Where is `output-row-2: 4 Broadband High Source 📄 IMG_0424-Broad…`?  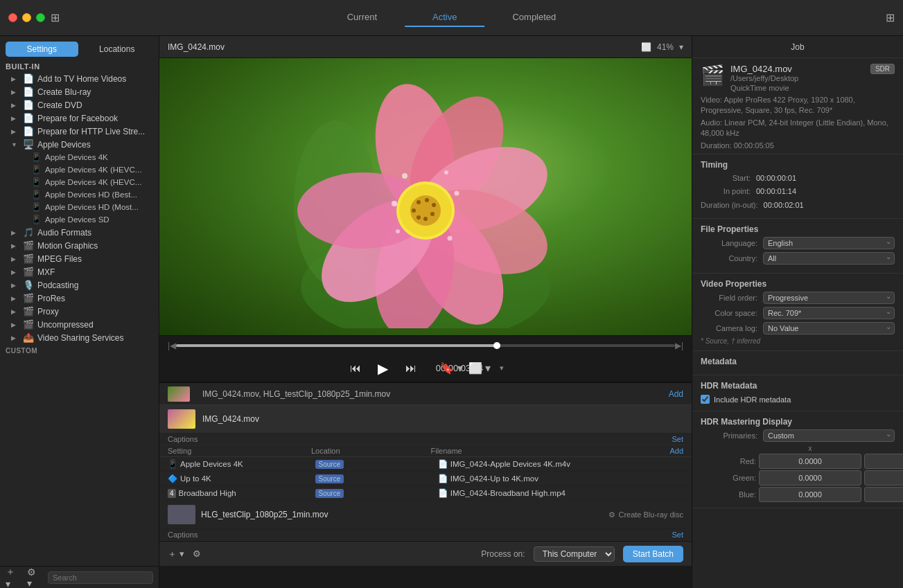
output-row-2: 4 Broadband High Source 📄 IMG_0424-Broad… is located at coordinates (426, 493).